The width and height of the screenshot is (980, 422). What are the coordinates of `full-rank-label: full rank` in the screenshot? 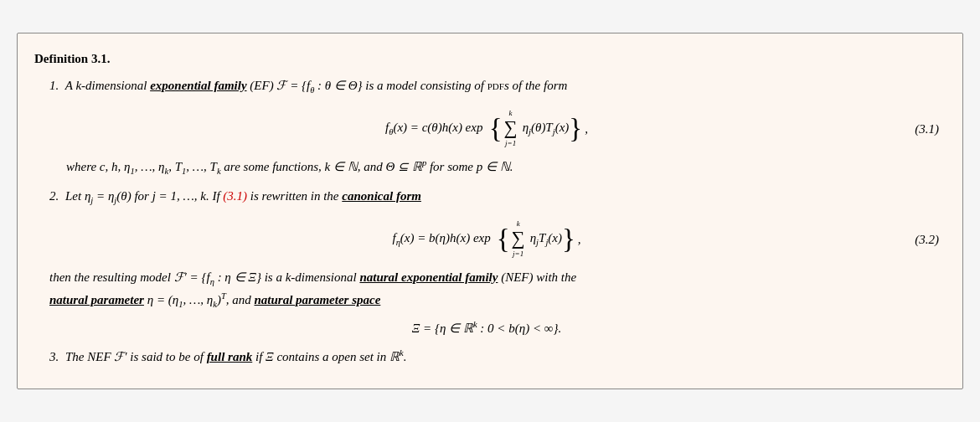 It's located at (230, 357).